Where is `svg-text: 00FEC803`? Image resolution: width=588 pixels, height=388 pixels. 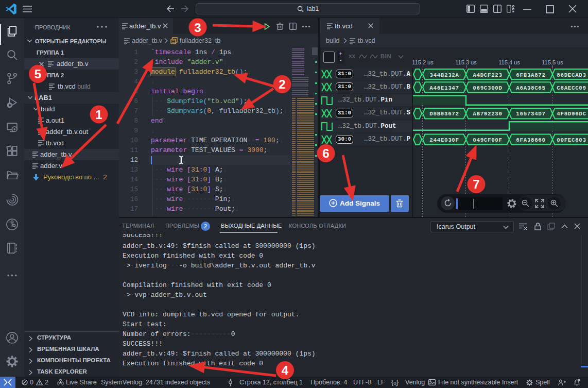
svg-text: 00FEC803 is located at coordinates (572, 140).